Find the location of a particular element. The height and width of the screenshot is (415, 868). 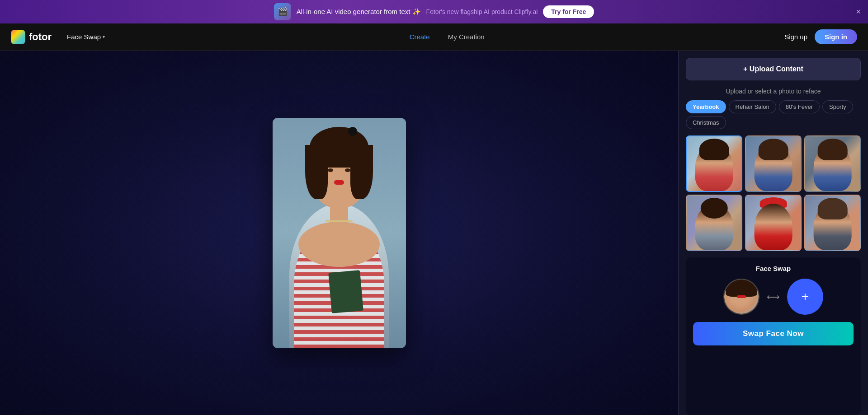

banner-close-button: × is located at coordinates (858, 12).